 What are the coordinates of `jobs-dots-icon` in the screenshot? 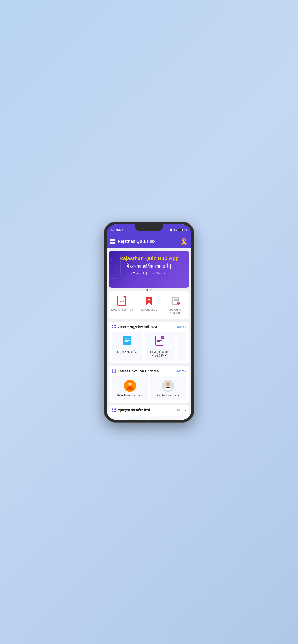 It's located at (114, 371).